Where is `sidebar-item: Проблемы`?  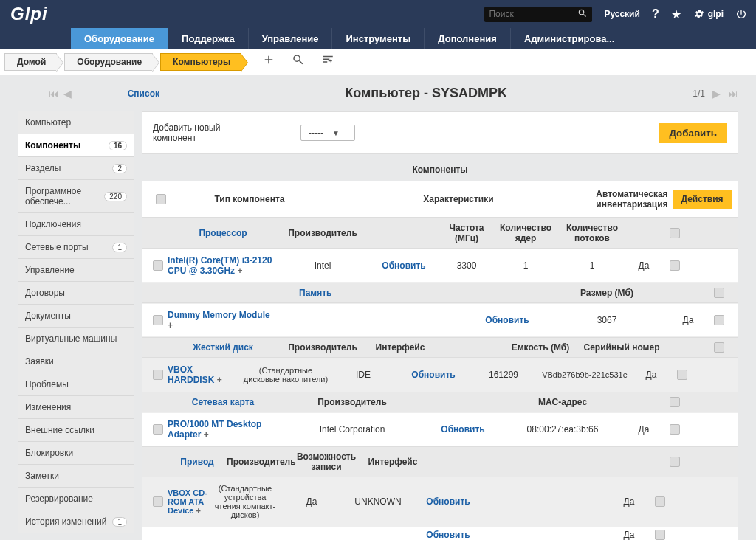
sidebar-item: Проблемы is located at coordinates (76, 385).